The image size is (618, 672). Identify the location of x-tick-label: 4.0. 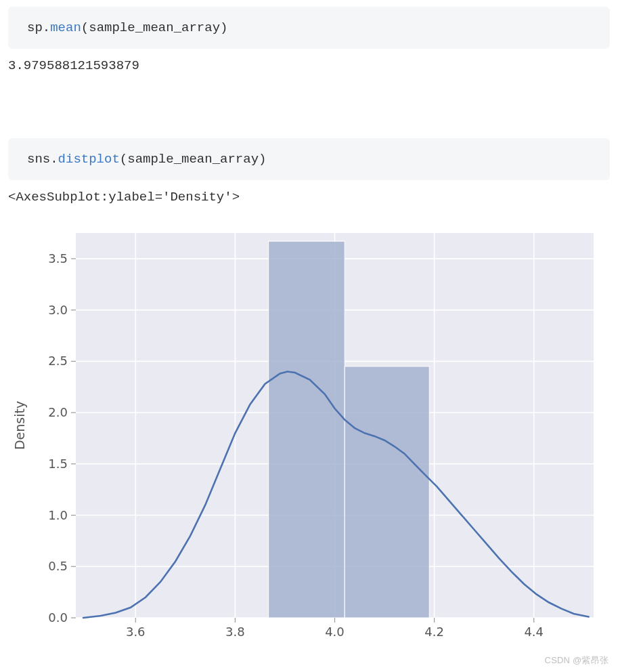
(334, 631).